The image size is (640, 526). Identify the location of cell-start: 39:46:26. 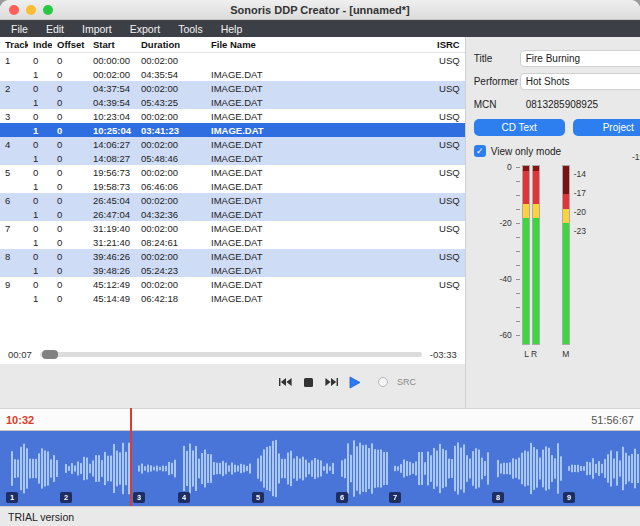
(112, 256).